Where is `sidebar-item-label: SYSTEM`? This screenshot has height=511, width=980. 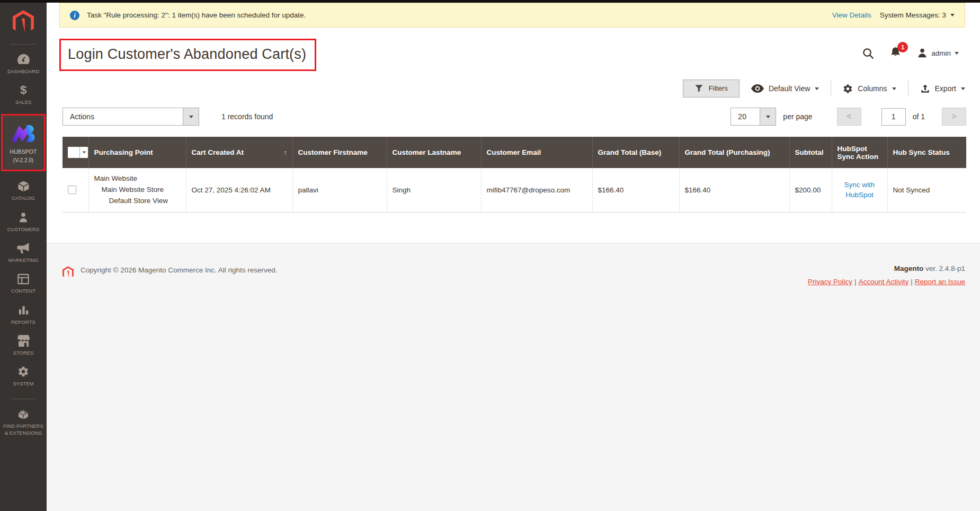 sidebar-item-label: SYSTEM is located at coordinates (23, 384).